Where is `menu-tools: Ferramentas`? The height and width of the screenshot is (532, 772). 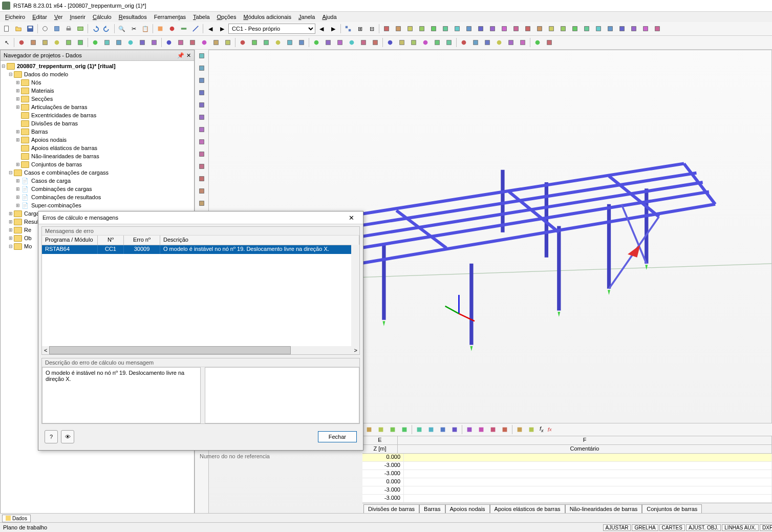
menu-tools: Ferramentas is located at coordinates (170, 17).